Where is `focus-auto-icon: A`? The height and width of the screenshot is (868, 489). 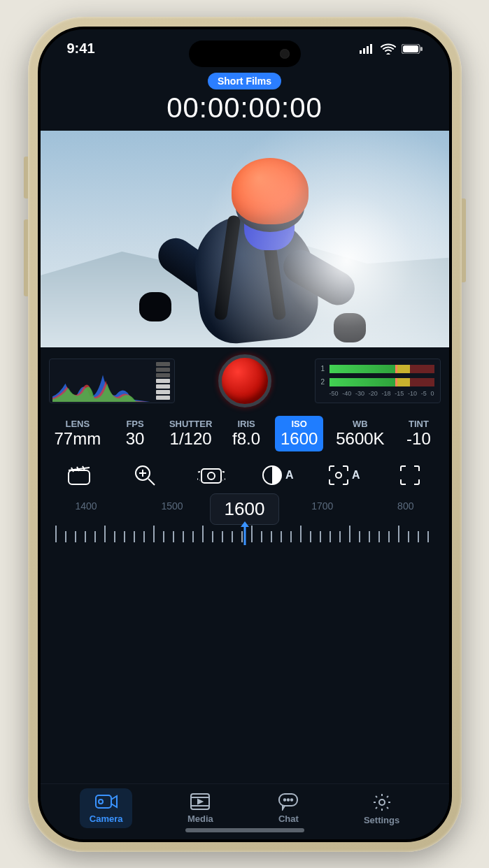
focus-auto-icon: A is located at coordinates (344, 475).